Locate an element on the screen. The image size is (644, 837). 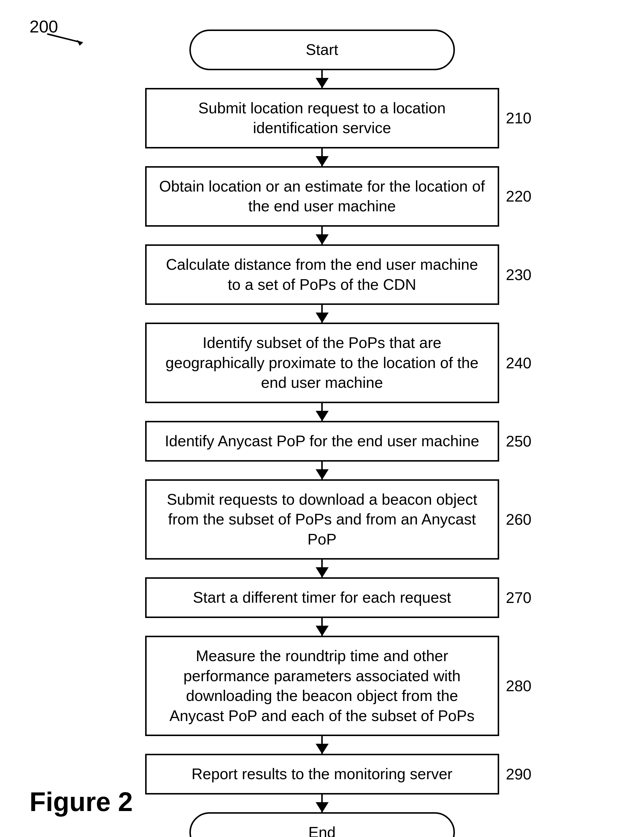
step-260-box: Submit requests to download a beacon obj… is located at coordinates (322, 520).